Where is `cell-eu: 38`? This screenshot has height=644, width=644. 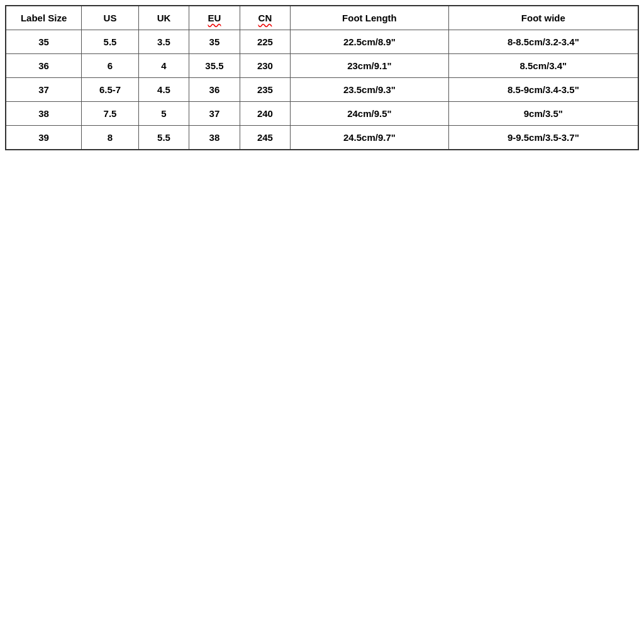 cell-eu: 38 is located at coordinates (214, 138).